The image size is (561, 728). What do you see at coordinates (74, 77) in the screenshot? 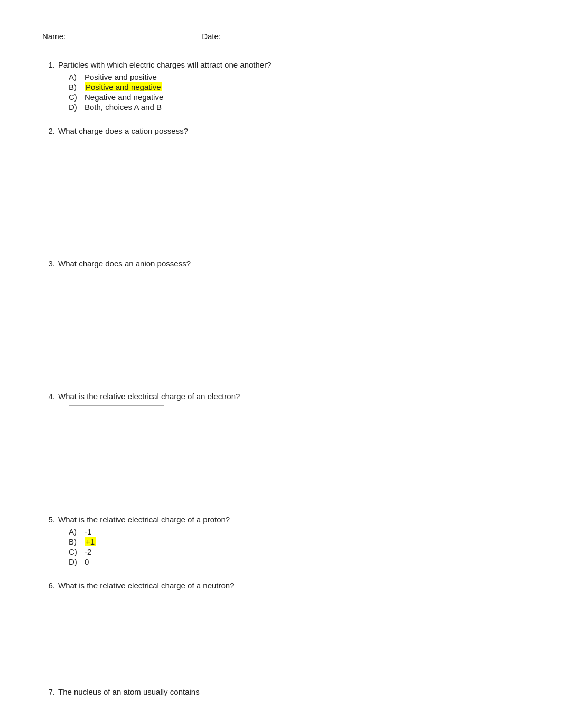
I see `choice-1a-label: A)` at bounding box center [74, 77].